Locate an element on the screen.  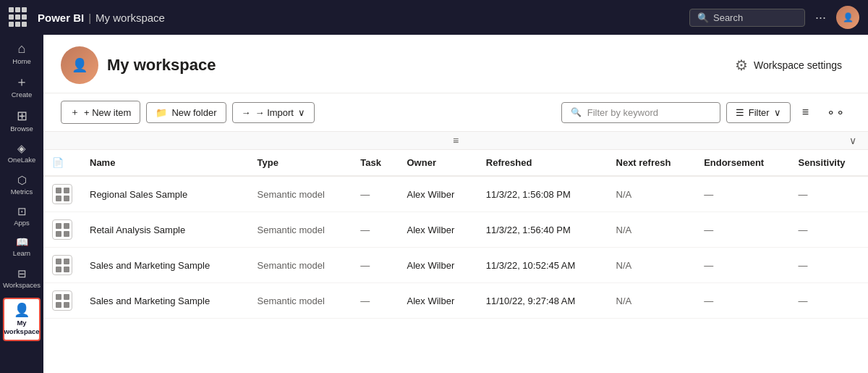
drag-handle-icon: ≡ is located at coordinates (456, 141).